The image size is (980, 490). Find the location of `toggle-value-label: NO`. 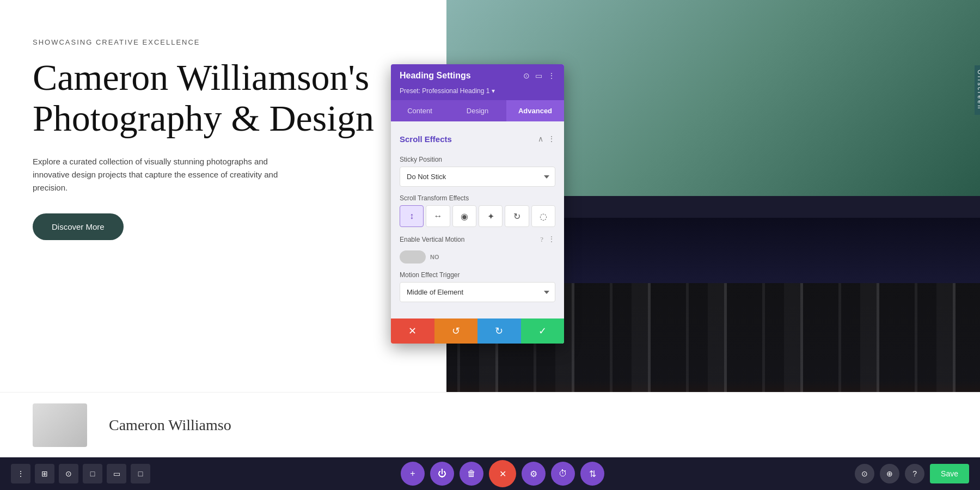

toggle-value-label: NO is located at coordinates (434, 257).